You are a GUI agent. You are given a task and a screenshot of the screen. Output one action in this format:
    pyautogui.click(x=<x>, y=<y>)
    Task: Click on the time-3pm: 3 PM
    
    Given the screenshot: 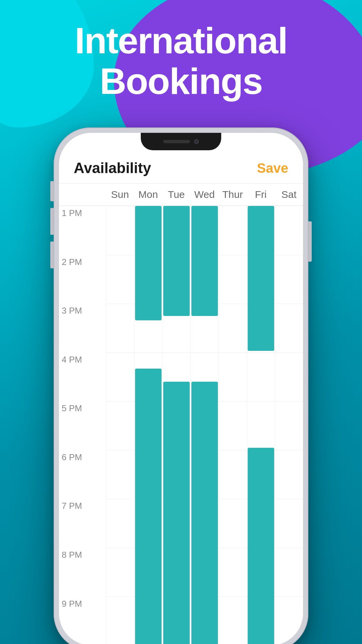 What is the action you would take?
    pyautogui.click(x=82, y=328)
    